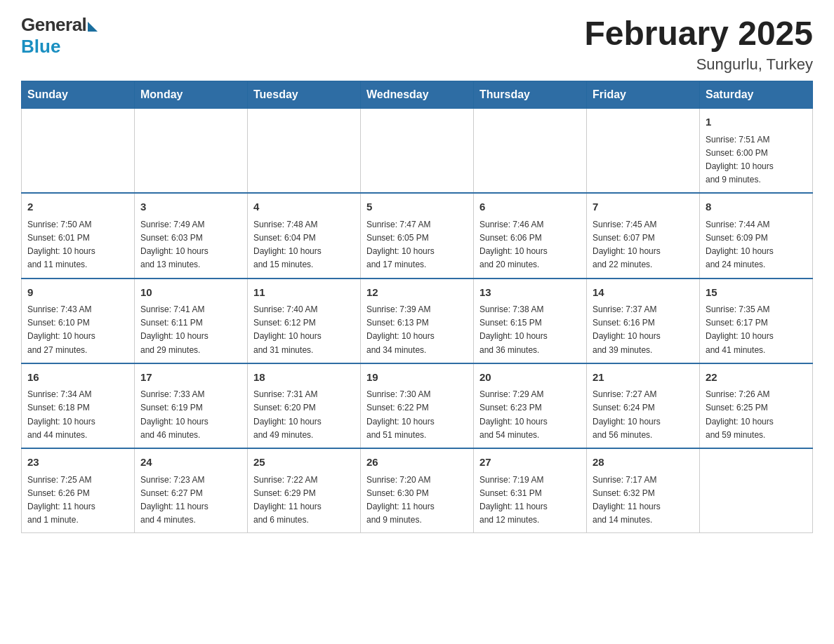 This screenshot has width=834, height=644. What do you see at coordinates (530, 415) in the screenshot?
I see `day-info: Sunrise: 7:29 AMSunset: 6:23 PMDaylight:…` at bounding box center [530, 415].